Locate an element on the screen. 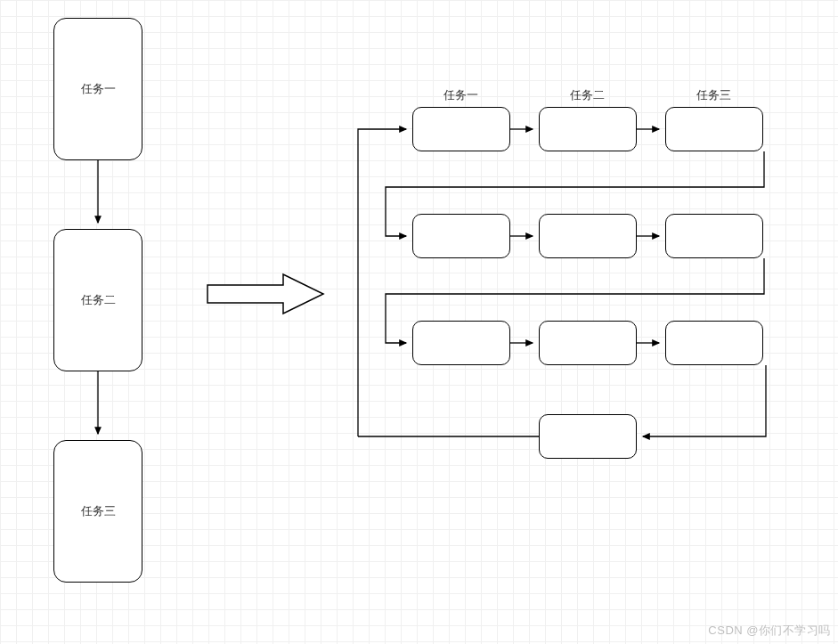  grid-box-r1c2 is located at coordinates (588, 129).